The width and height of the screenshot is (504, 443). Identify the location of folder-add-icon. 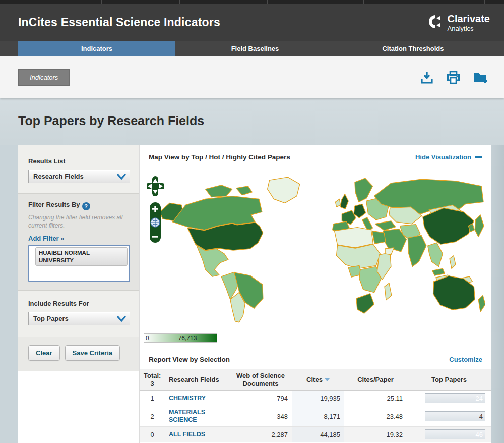
(481, 78).